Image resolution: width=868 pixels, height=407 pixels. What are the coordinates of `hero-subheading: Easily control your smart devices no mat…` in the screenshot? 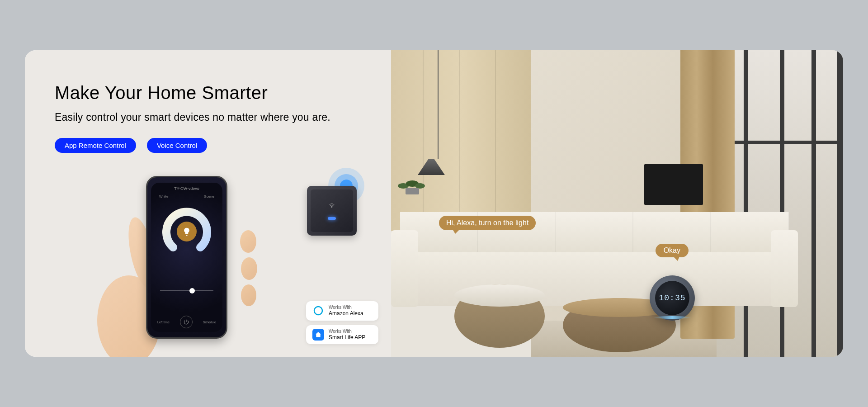 It's located at (223, 118).